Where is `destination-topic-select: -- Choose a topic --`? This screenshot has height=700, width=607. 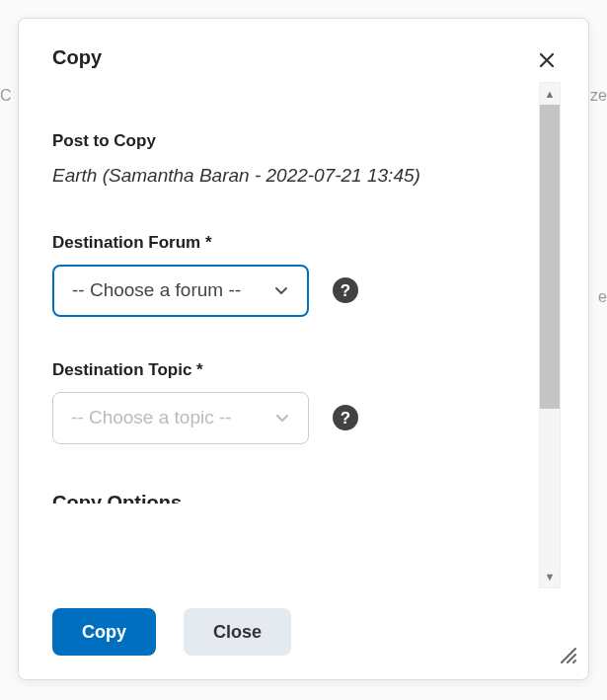
destination-topic-select: -- Choose a topic -- is located at coordinates (181, 419).